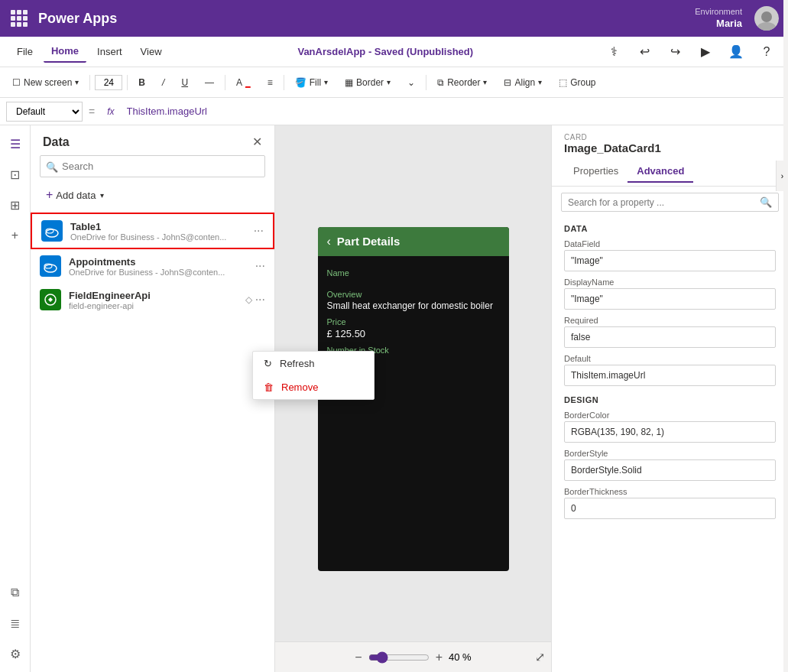  What do you see at coordinates (46, 83) in the screenshot?
I see `new-screen-button: ☐ New screen ▾` at bounding box center [46, 83].